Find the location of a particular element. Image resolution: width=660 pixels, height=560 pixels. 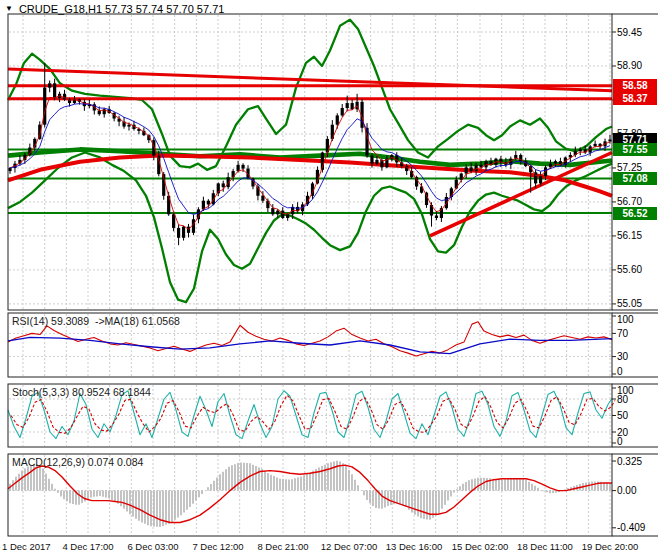

descending-trendline is located at coordinates (310, 80).